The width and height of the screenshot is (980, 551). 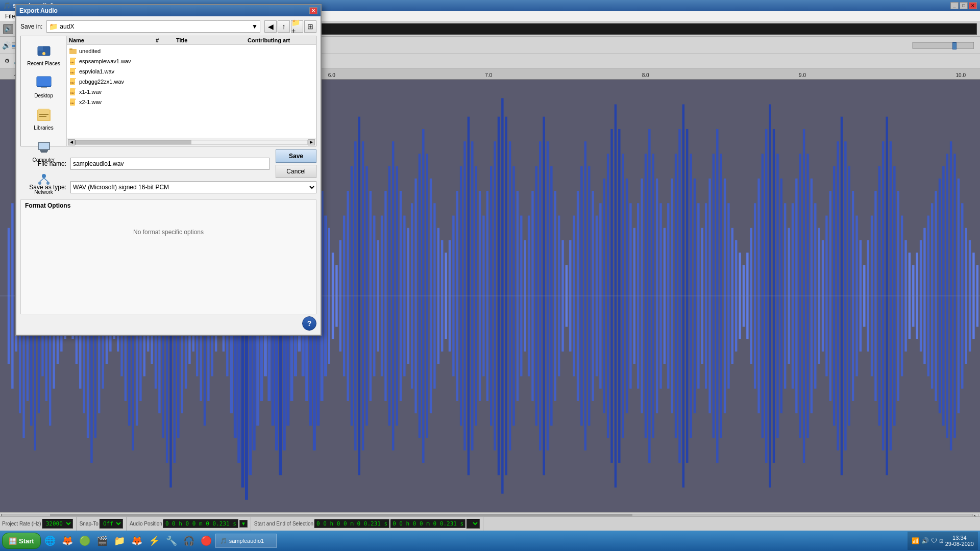 What do you see at coordinates (44, 54) in the screenshot?
I see `sidebar-recent-places: Recent Places` at bounding box center [44, 54].